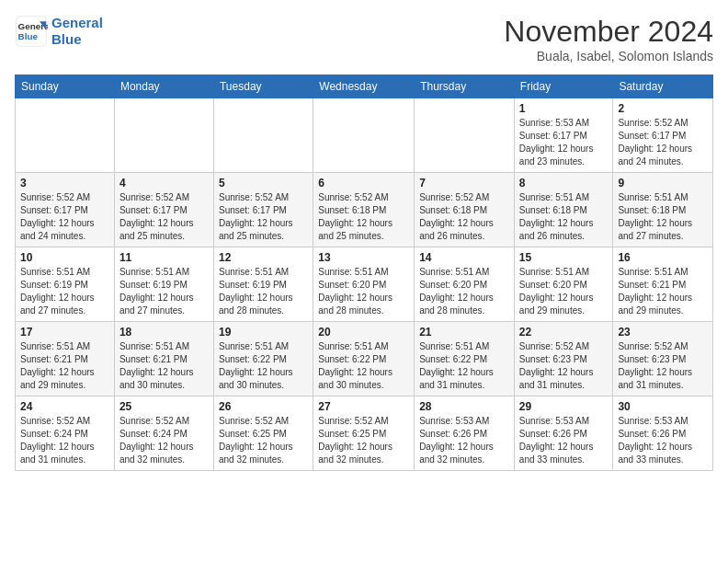 The height and width of the screenshot is (563, 728). I want to click on day-info: Sunrise: 5:52 AM Sunset: 6:25 PM Dayligh…, so click(364, 441).